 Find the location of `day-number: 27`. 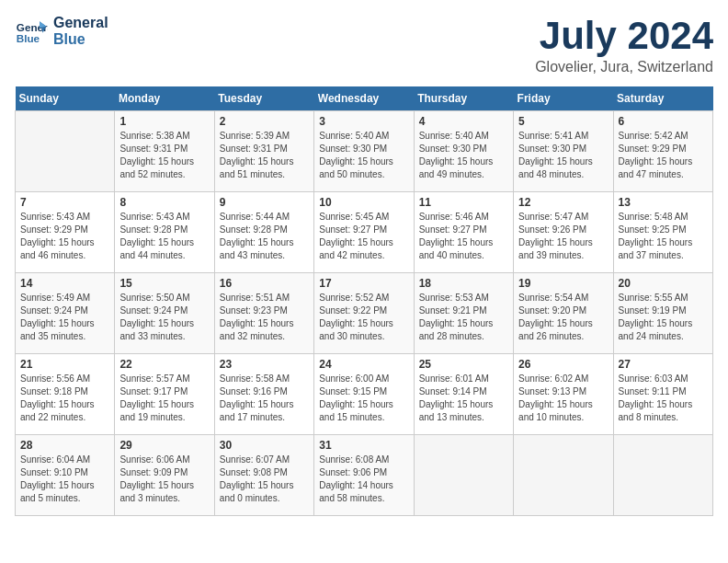

day-number: 27 is located at coordinates (664, 364).